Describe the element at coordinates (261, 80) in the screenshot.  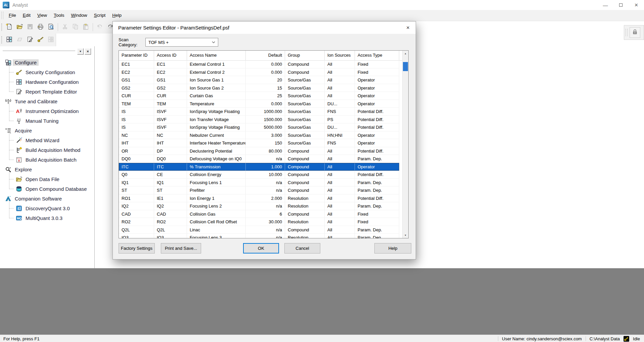
I see `table-row: GS1GS1Ion Source Gas 120Source/GasAllOpe…` at that location.